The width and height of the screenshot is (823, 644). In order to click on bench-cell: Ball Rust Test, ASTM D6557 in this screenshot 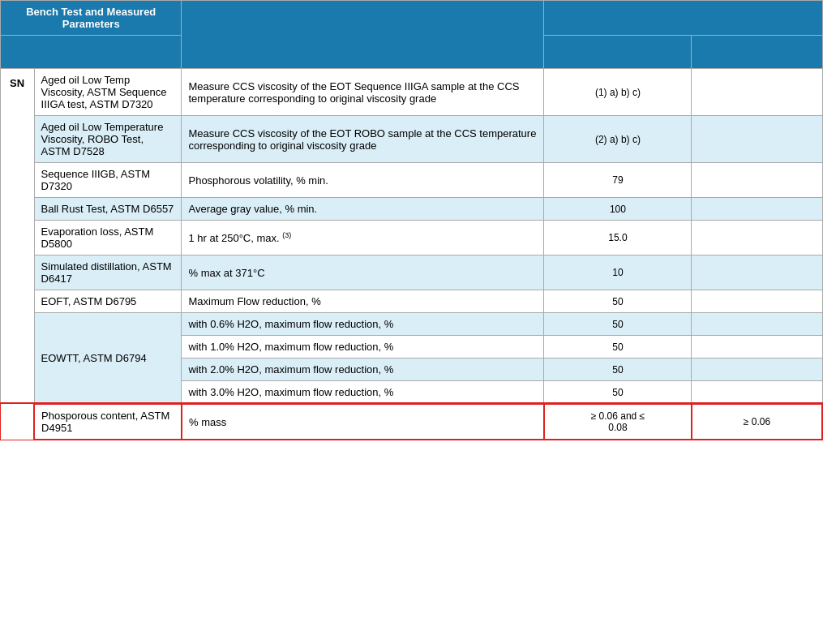, I will do `click(108, 209)`.